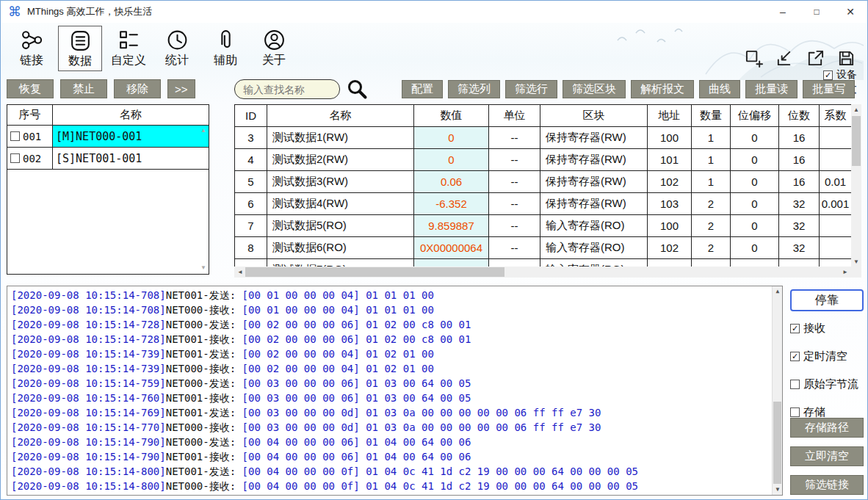 This screenshot has width=868, height=500. I want to click on data-column-header: 数量, so click(711, 116).